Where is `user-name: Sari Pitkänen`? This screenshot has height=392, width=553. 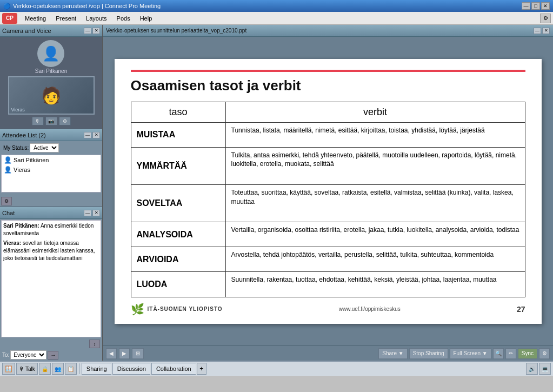 user-name: Sari Pitkänen is located at coordinates (51, 71).